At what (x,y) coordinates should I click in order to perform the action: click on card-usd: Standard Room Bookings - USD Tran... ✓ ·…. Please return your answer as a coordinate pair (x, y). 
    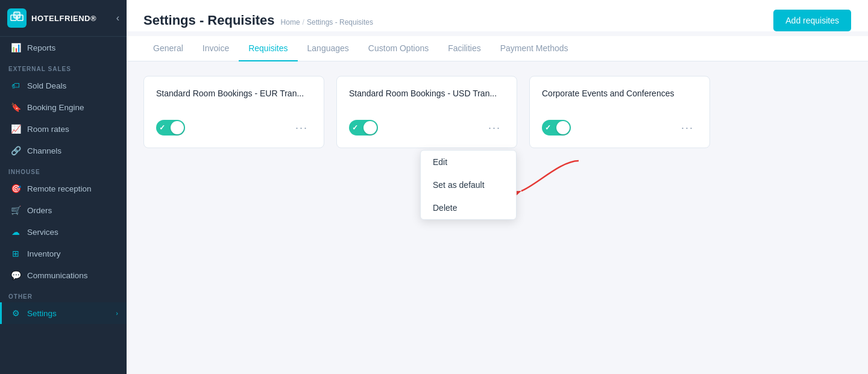
    Looking at the image, I should click on (427, 112).